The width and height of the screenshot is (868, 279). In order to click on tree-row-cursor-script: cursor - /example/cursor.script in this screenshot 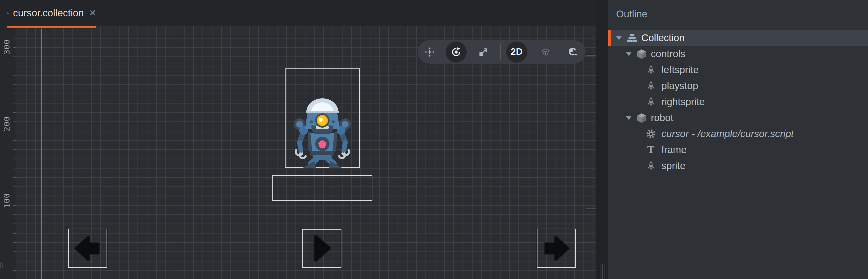, I will do `click(738, 134)`.